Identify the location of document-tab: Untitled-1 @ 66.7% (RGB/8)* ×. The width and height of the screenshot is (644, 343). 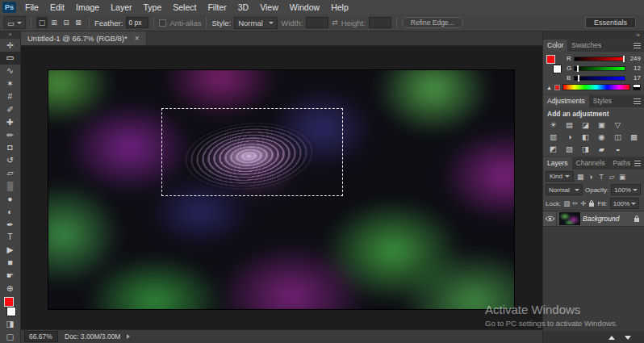
(84, 39).